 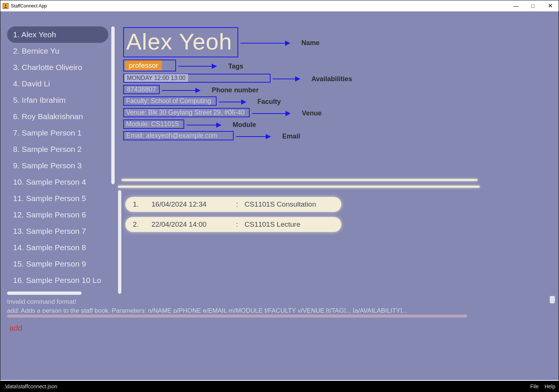 I want to click on annotation-email: Email, so click(x=291, y=136).